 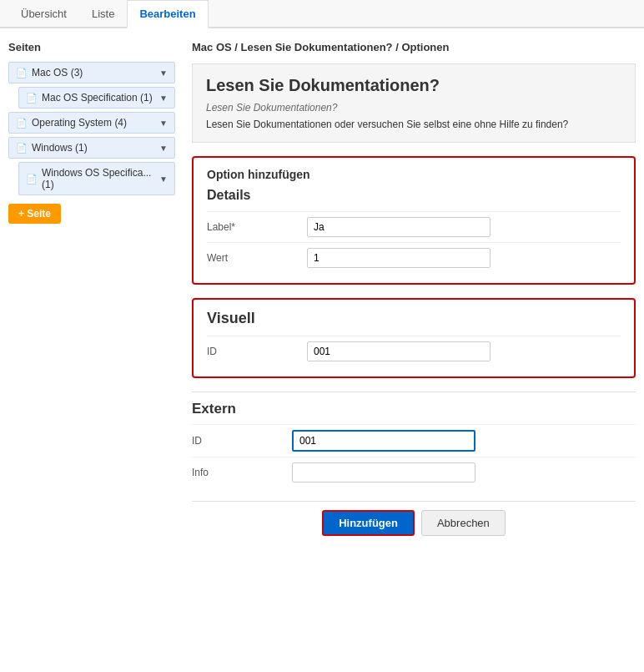 I want to click on label-input, so click(x=399, y=227).